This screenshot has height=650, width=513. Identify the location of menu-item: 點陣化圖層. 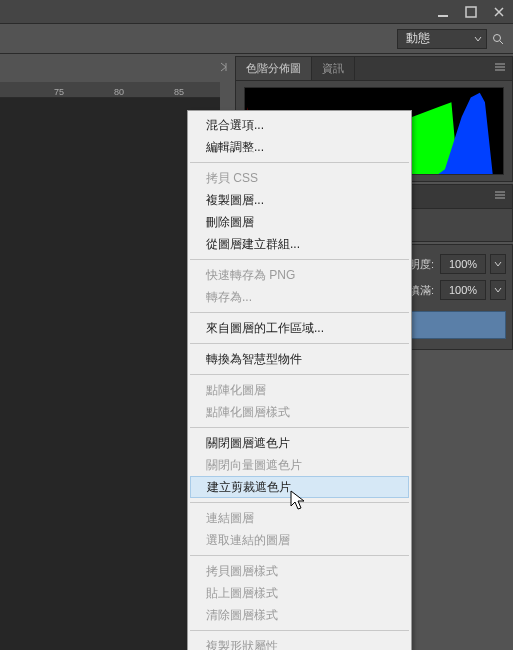
(300, 390).